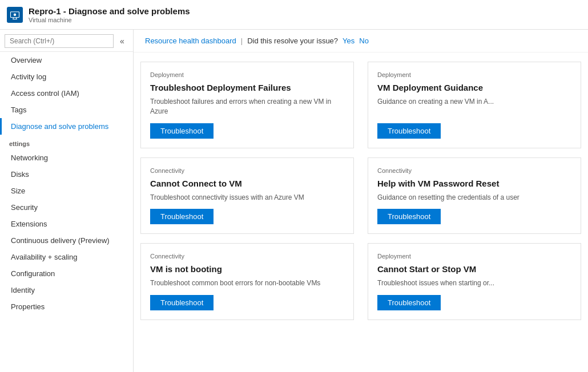 This screenshot has width=588, height=372. Describe the element at coordinates (292, 41) in the screenshot. I see `resource-question: Did this resolve your issue?` at that location.